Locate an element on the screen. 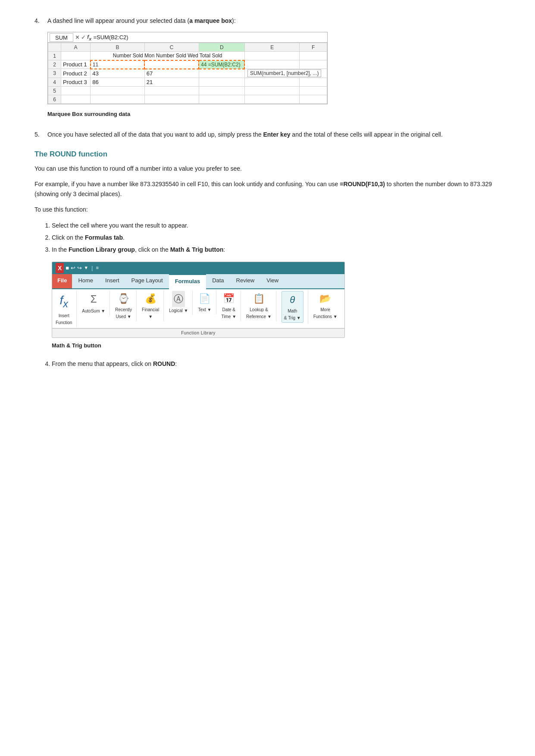 The width and height of the screenshot is (535, 756). round-para3: To use this function: is located at coordinates (267, 209).